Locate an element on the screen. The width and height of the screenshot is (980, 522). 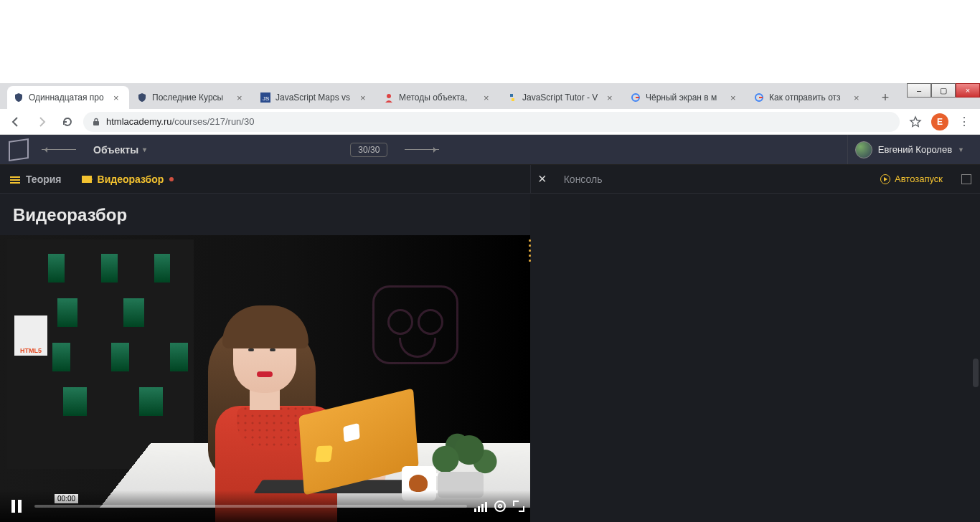
bookmark-star-icon is located at coordinates (915, 122).